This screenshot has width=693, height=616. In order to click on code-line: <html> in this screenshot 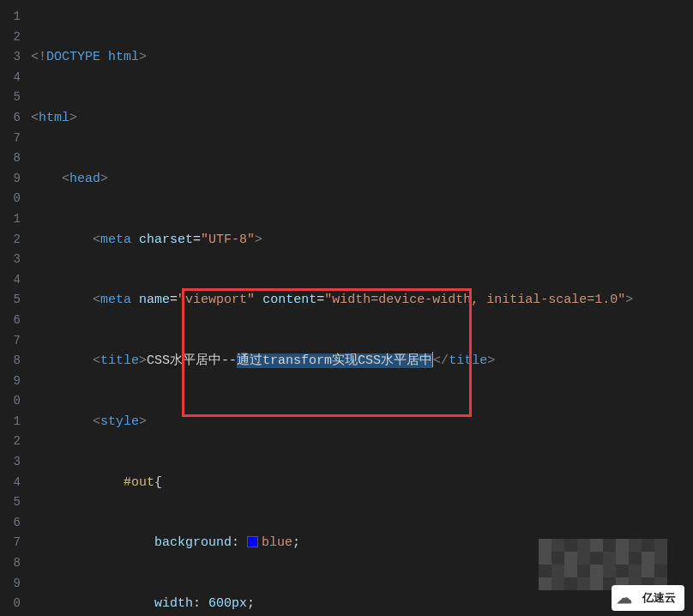, I will do `click(362, 118)`.